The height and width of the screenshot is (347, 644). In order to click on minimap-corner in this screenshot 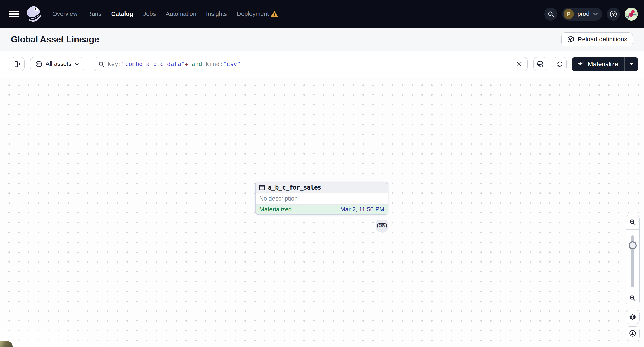, I will do `click(6, 344)`.